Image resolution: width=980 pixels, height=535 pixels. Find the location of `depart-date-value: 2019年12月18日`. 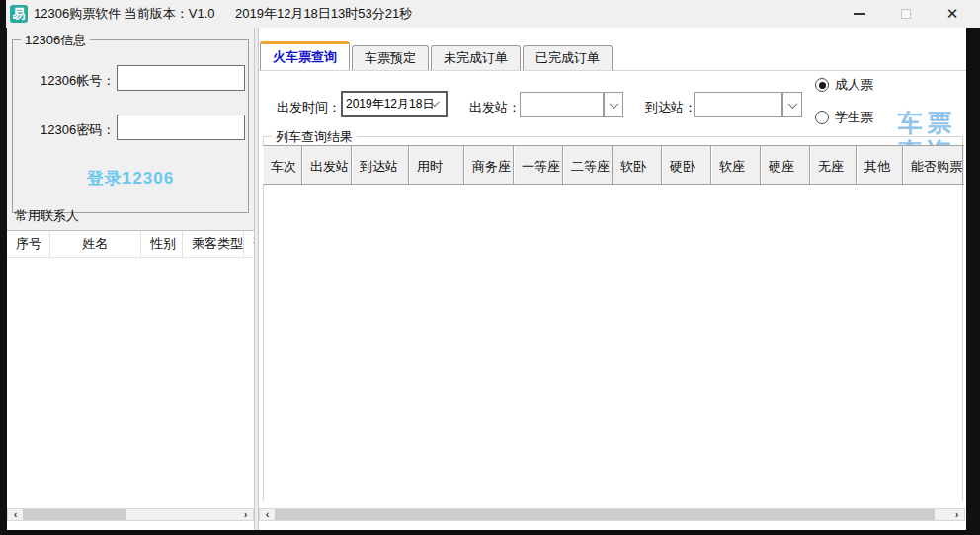

depart-date-value: 2019年12月18日 is located at coordinates (388, 105).